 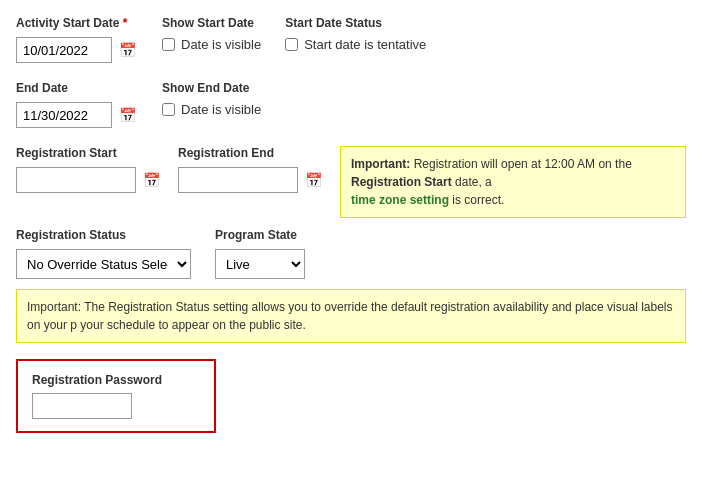 I want to click on status-row: Registration Status No Override Status S…, so click(x=351, y=254).